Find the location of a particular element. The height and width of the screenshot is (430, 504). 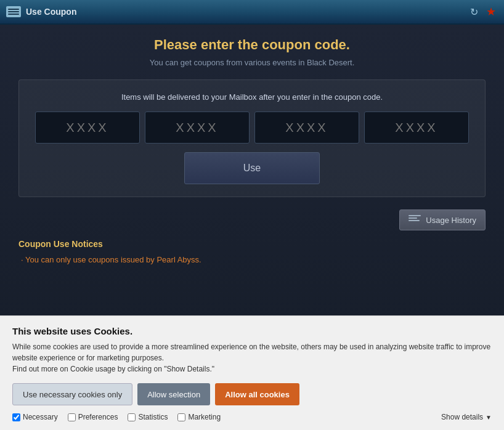

cookie-checkboxes: Necessary Preferences Statistics Marketi… is located at coordinates (116, 417).